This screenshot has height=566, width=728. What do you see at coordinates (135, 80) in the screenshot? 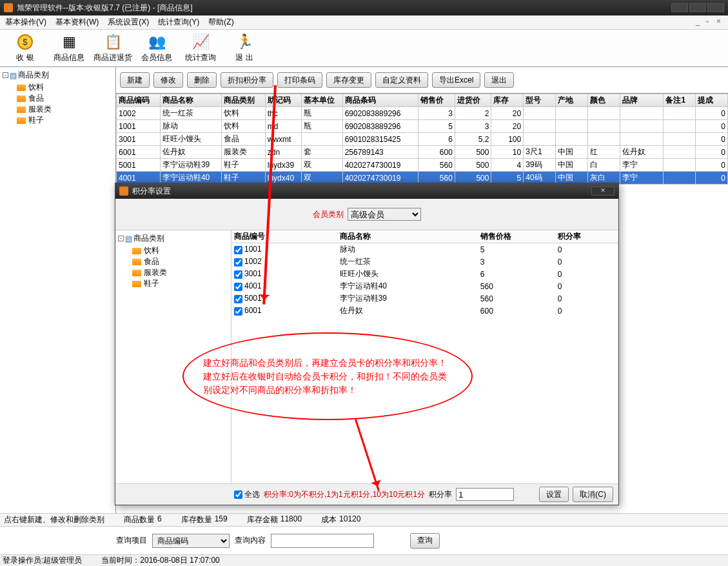
I see `new-button: 新建` at bounding box center [135, 80].